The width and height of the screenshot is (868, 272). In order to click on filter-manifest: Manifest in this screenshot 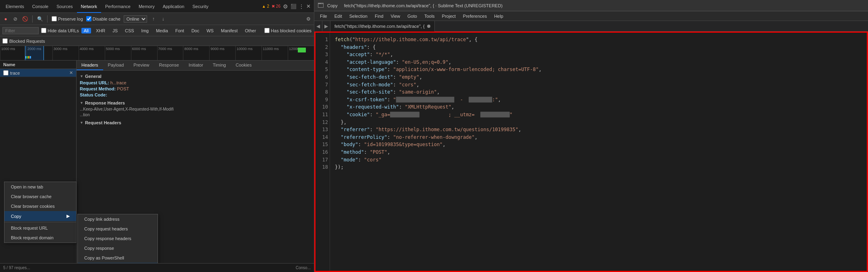, I will do `click(229, 31)`.